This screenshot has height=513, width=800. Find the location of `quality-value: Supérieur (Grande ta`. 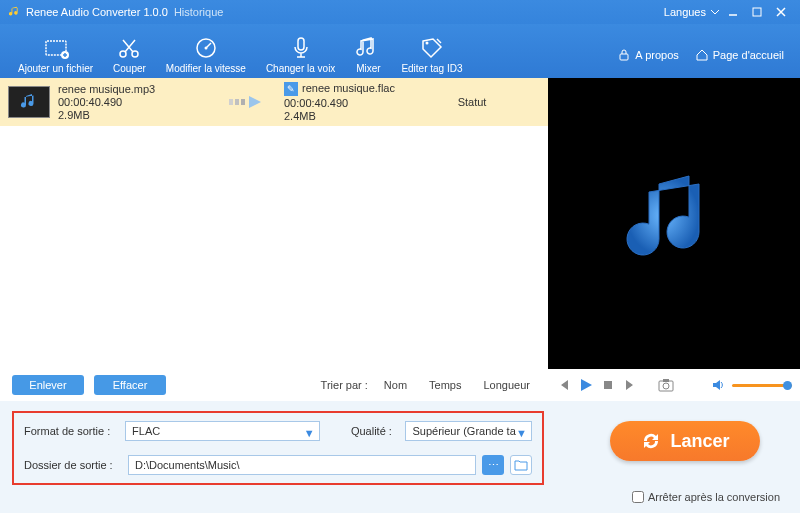

quality-value: Supérieur (Grande ta is located at coordinates (464, 431).